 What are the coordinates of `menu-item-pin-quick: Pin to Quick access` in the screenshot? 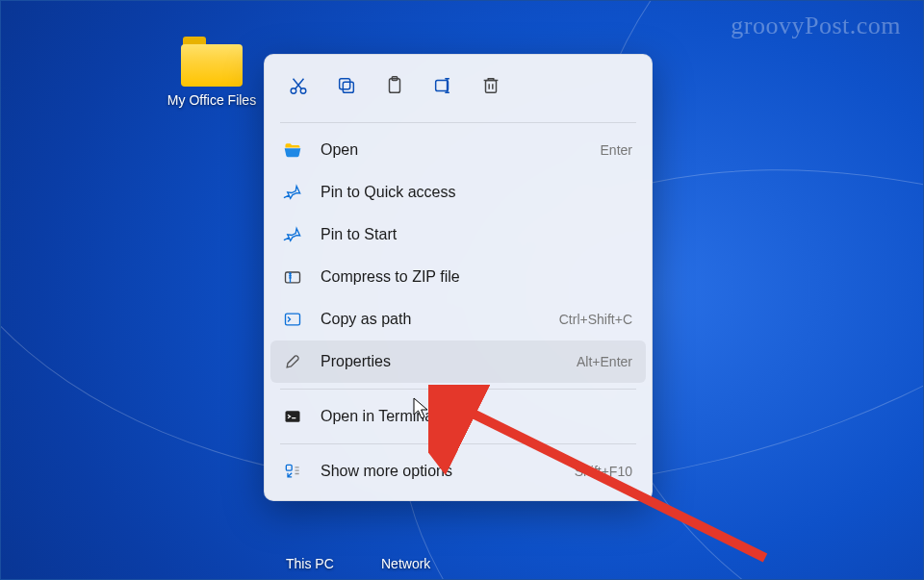 It's located at (458, 192).